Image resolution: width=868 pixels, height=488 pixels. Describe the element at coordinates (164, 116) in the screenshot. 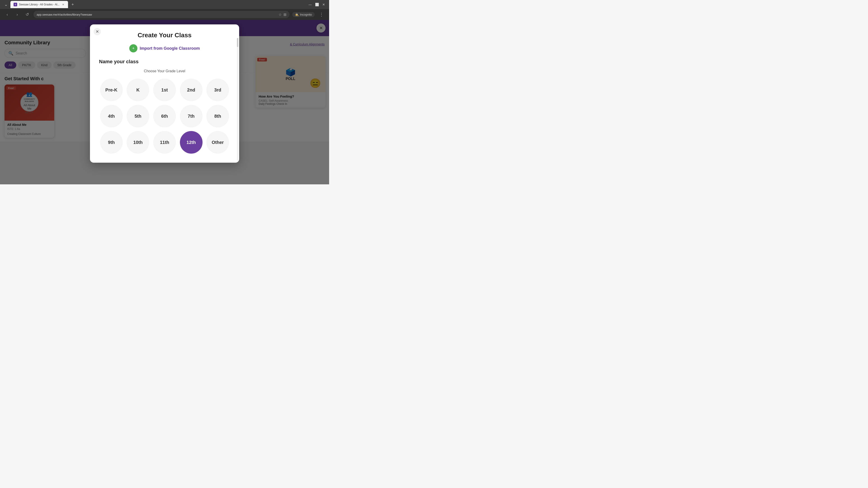

I see `grade-option-6th: 6th` at that location.